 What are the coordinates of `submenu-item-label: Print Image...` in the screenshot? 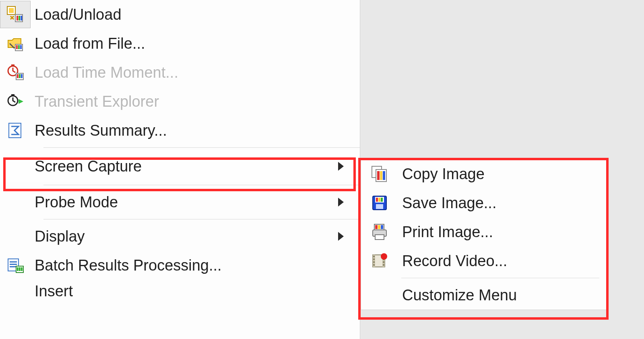 It's located at (500, 232).